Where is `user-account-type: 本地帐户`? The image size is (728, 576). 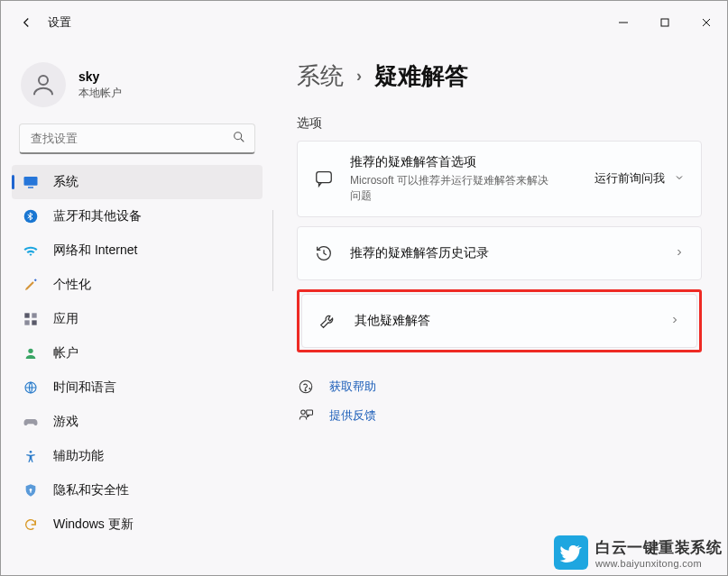
user-account-type: 本地帐户 is located at coordinates (100, 94).